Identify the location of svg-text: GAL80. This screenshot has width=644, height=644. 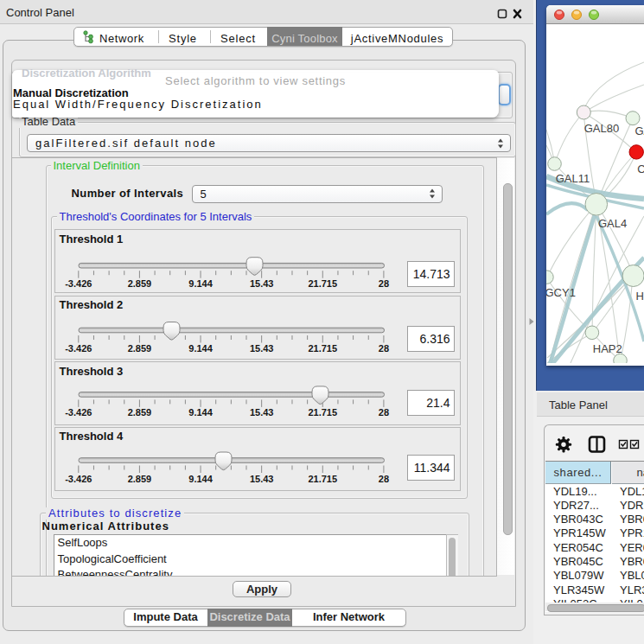
(602, 128).